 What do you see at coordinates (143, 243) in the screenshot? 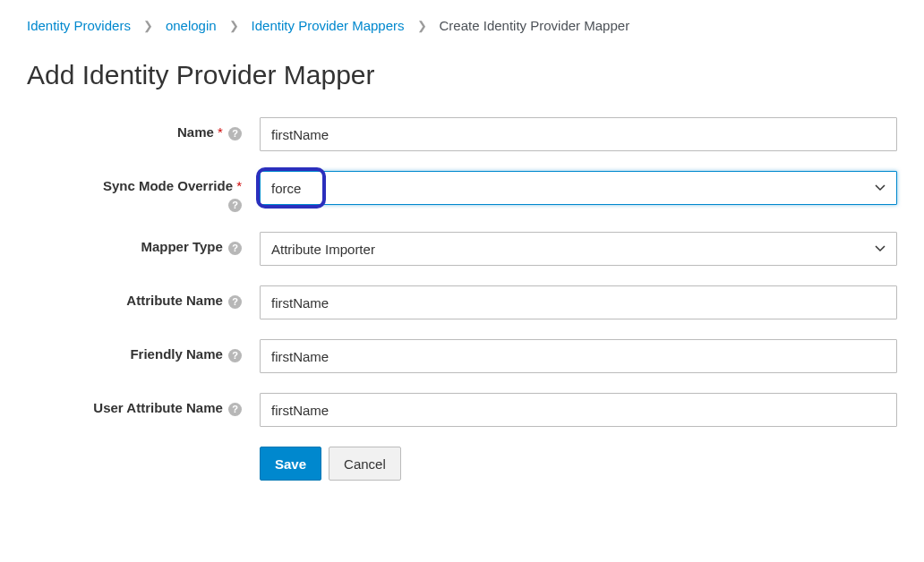
I see `label-mapper-type: Mapper Type ?` at bounding box center [143, 243].